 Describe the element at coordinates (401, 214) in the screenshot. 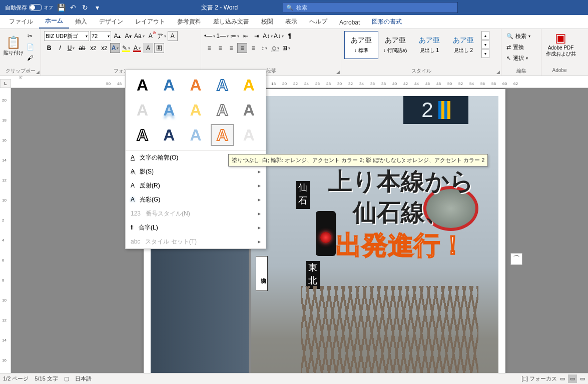

I see `wordart-text: 上り本線から 仙石線、 出発進行！` at that location.